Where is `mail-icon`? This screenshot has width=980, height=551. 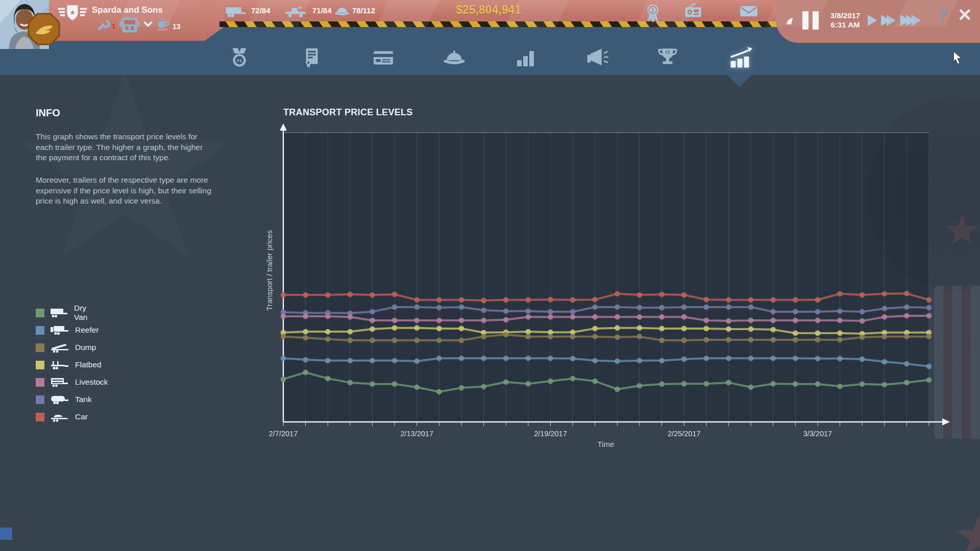
mail-icon is located at coordinates (749, 11).